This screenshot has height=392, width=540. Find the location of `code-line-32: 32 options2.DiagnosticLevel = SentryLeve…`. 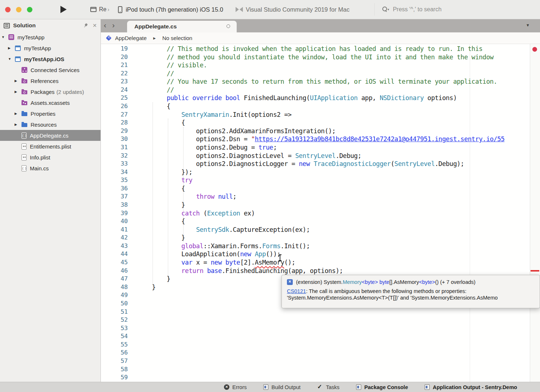

code-line-32: 32 options2.DiagnosticLevel = SentryLeve… is located at coordinates (315, 156).